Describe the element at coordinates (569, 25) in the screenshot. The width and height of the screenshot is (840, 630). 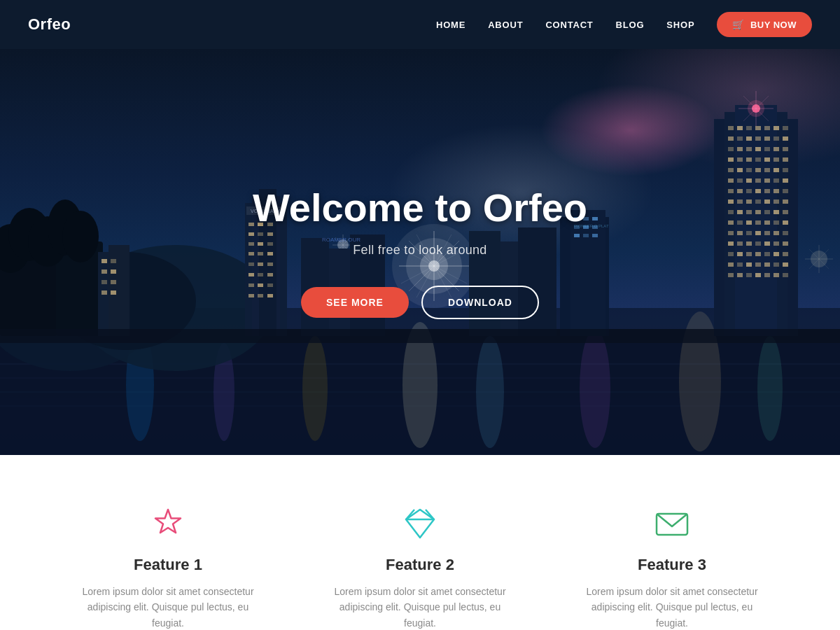
I see `nav-link-contact: CONTACT` at that location.